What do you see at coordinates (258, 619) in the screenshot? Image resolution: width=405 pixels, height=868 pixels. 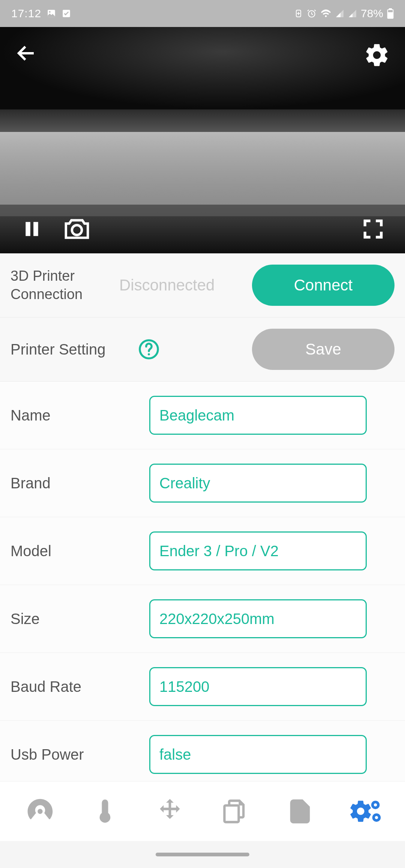 I see `size-input: 220x220x250mm` at bounding box center [258, 619].